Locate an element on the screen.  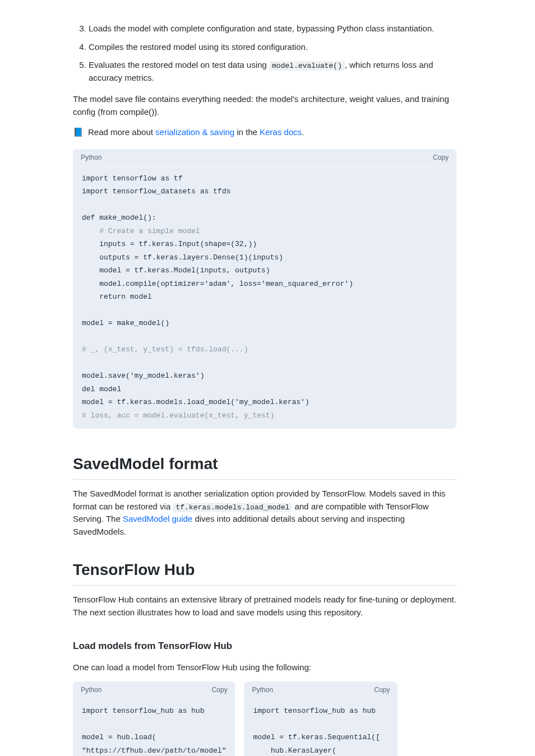
sm-p1-code: tf.keras.models.load_model is located at coordinates (232, 508).